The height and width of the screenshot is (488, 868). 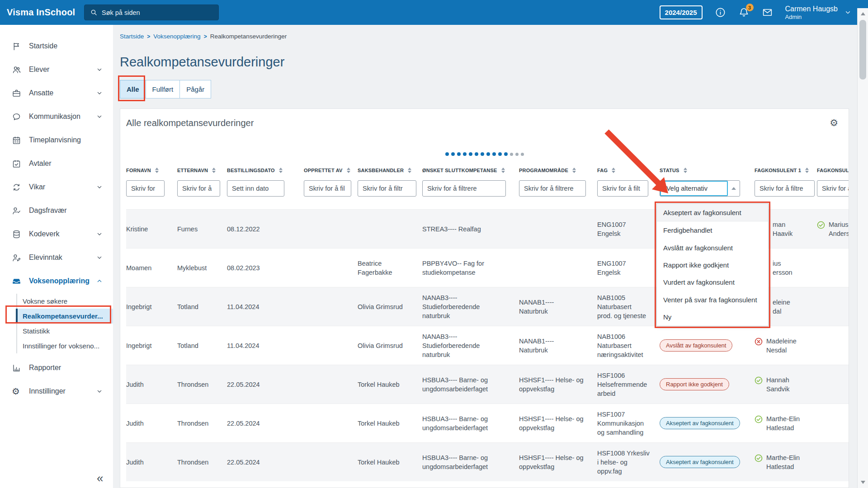 What do you see at coordinates (700, 462) in the screenshot?
I see `status-badge: Akseptert av fagkonsulent` at bounding box center [700, 462].